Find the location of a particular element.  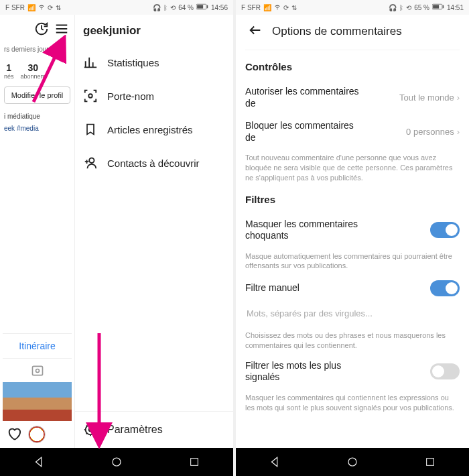

manual-filter-helper: Choisissez des mots ou des phrases et no… is located at coordinates (352, 341).